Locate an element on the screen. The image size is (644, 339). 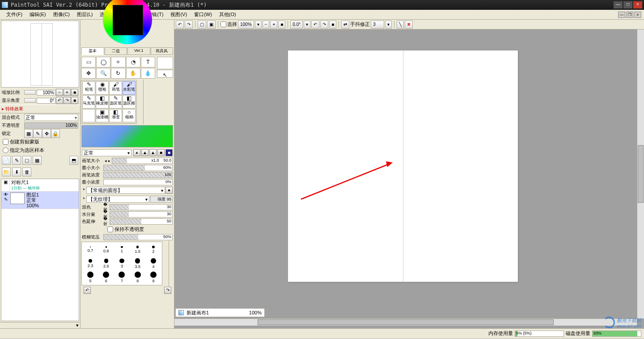
undo-brush-button: ↶ is located at coordinates (87, 290).